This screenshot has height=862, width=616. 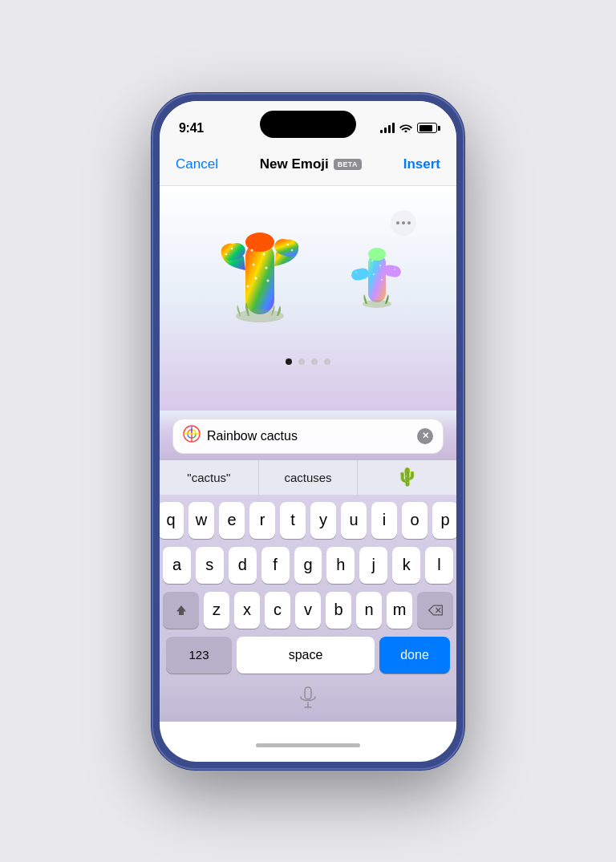 I want to click on key-j: j, so click(x=374, y=565).